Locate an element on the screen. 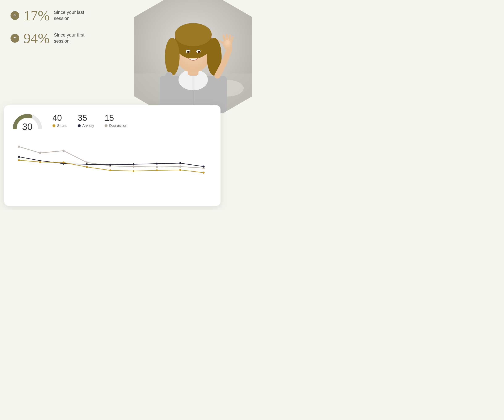 Image resolution: width=504 pixels, height=420 pixels. depression-dot-label: Depression is located at coordinates (116, 126).